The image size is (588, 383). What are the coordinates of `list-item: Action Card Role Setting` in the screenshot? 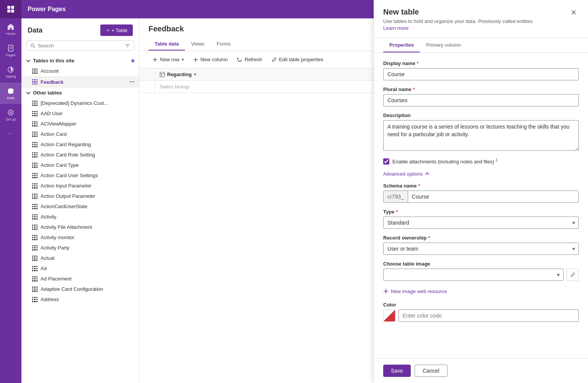 It's located at (80, 155).